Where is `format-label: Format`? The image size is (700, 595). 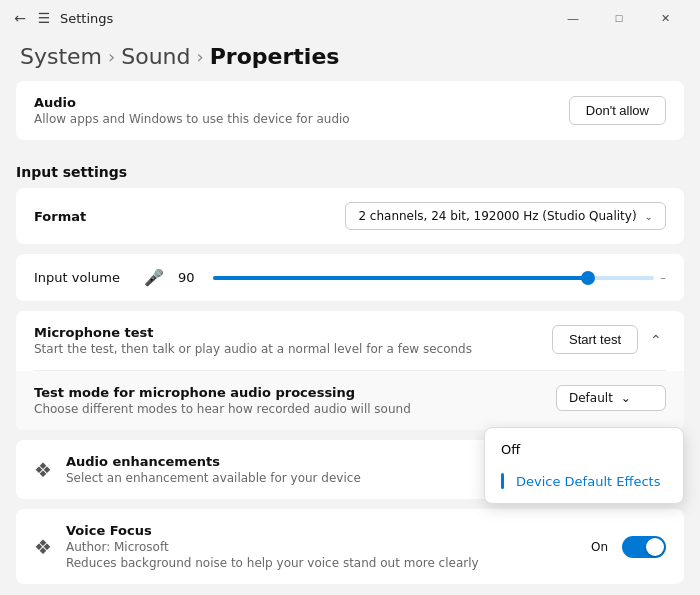
format-label: Format is located at coordinates (60, 216).